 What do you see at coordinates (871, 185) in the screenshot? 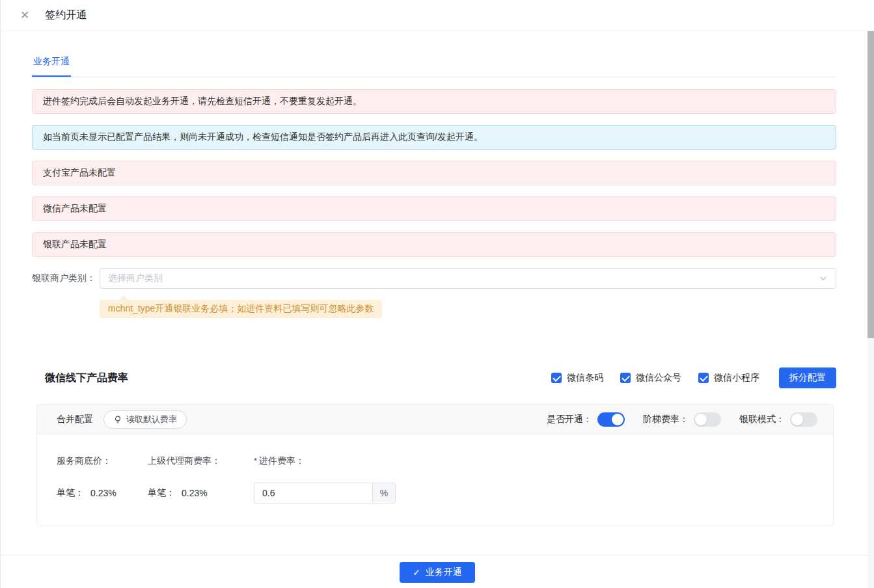
I see `scrollbar-thumb` at bounding box center [871, 185].